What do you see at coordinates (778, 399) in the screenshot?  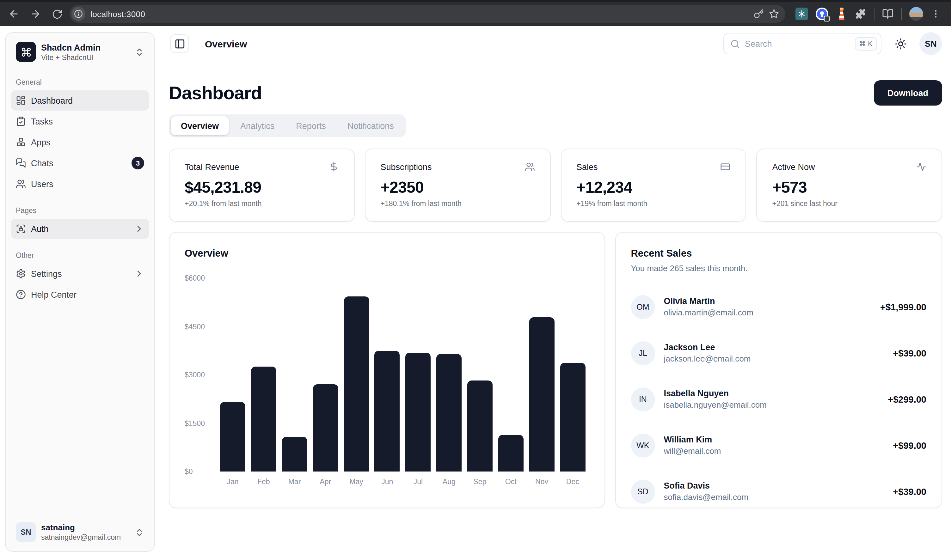 I see `recent-sale-row: INIsabella Nguyenisabella.nguyen@email.c…` at bounding box center [778, 399].